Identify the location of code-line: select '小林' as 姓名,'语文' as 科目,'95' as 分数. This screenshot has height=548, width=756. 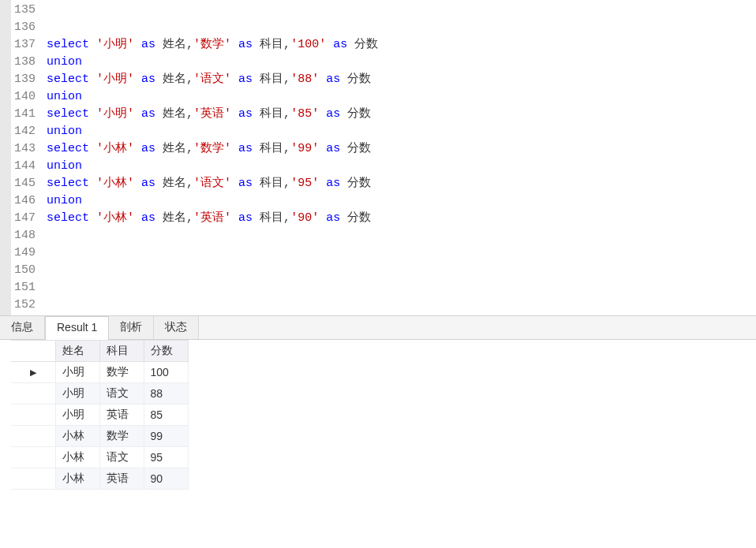
(399, 184).